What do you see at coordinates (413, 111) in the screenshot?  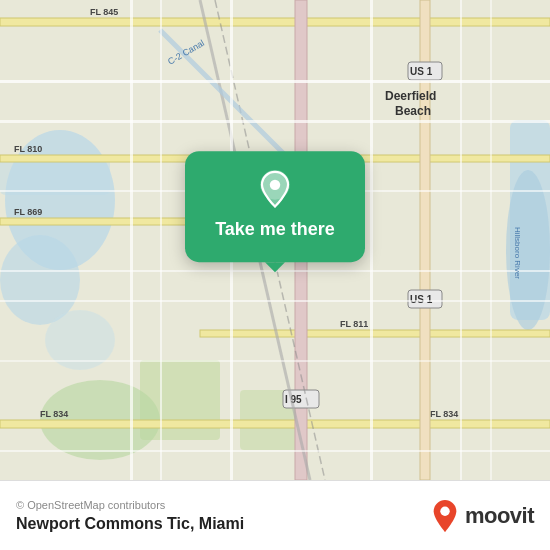 I see `svg-text: Beach` at bounding box center [413, 111].